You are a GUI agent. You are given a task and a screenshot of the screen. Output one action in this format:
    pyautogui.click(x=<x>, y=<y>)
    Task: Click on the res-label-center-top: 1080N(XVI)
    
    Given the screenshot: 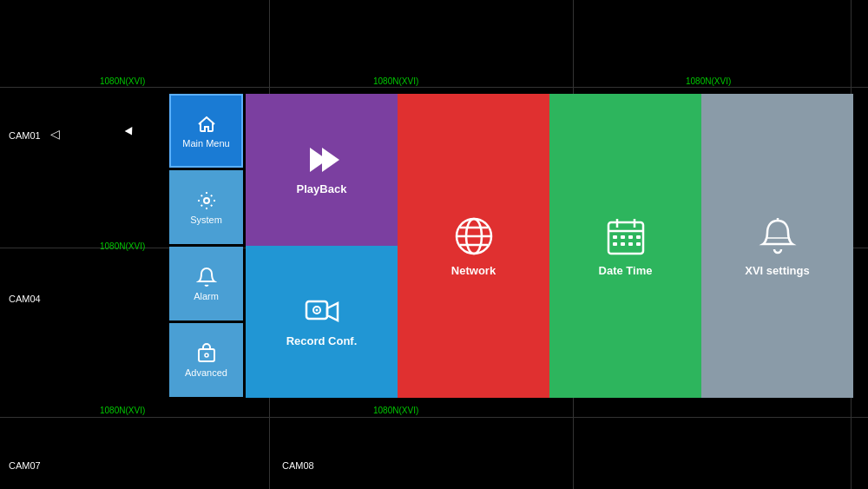 What is the action you would take?
    pyautogui.click(x=396, y=82)
    